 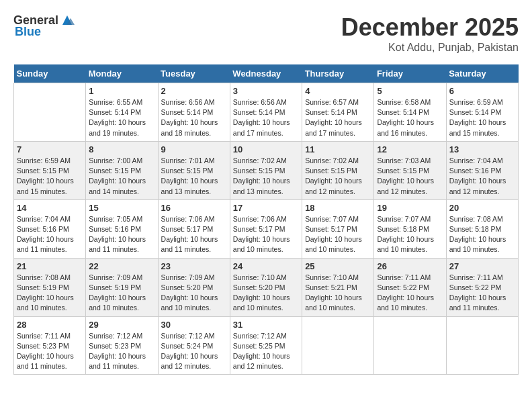 What do you see at coordinates (338, 118) in the screenshot?
I see `day-info: Sunrise: 6:57 AMSunset: 5:14 PMDaylight:…` at bounding box center [338, 118].